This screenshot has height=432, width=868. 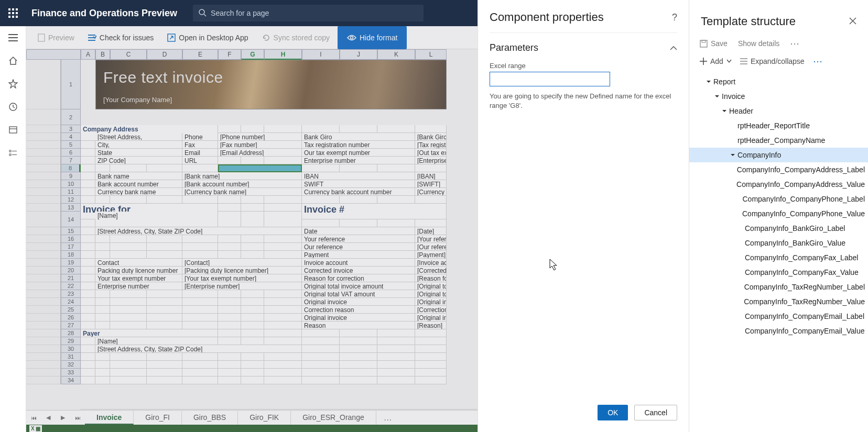 What do you see at coordinates (779, 258) in the screenshot?
I see `tree-node: CompanyInfo_CompanyFax_Label` at bounding box center [779, 258].